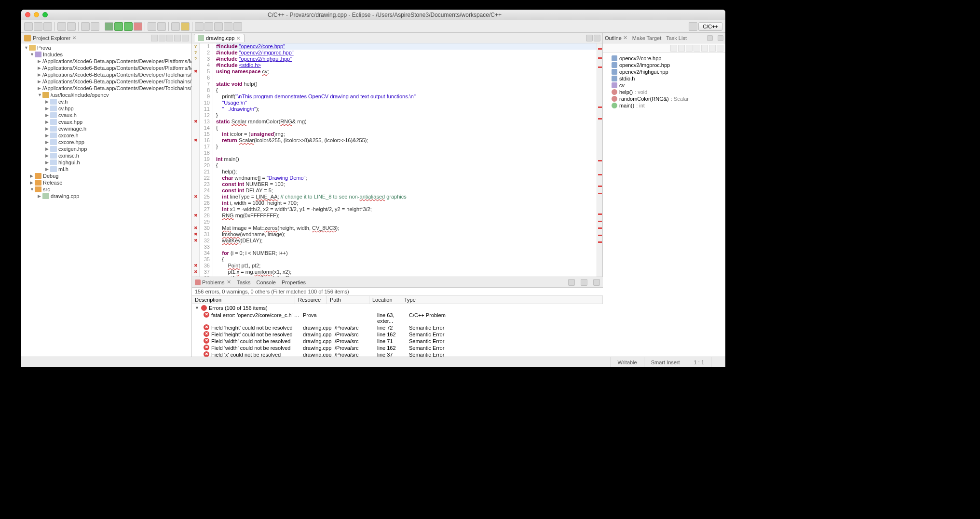  What do you see at coordinates (710, 27) in the screenshot?
I see `perspective-button: C/C++` at bounding box center [710, 27].